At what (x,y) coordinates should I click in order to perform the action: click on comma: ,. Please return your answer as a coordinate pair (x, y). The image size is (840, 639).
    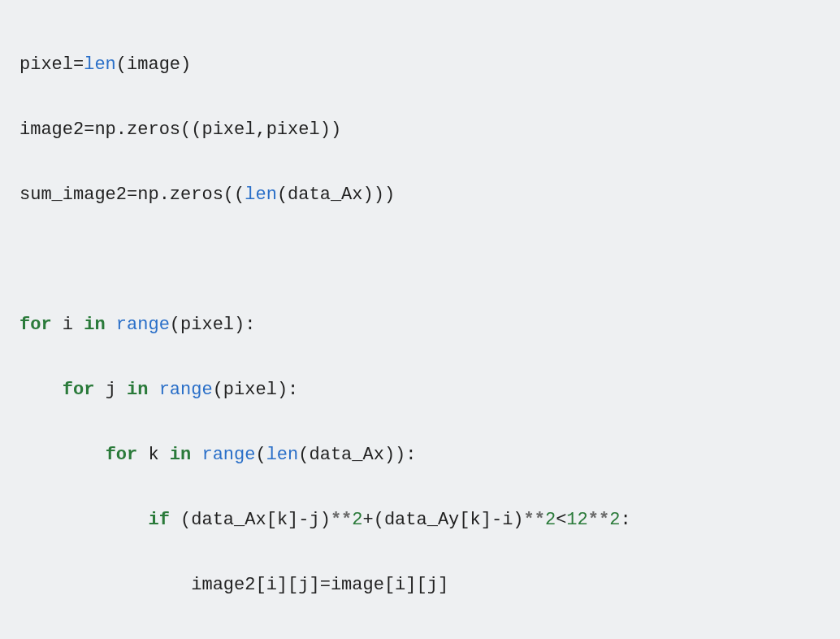
    Looking at the image, I should click on (260, 130).